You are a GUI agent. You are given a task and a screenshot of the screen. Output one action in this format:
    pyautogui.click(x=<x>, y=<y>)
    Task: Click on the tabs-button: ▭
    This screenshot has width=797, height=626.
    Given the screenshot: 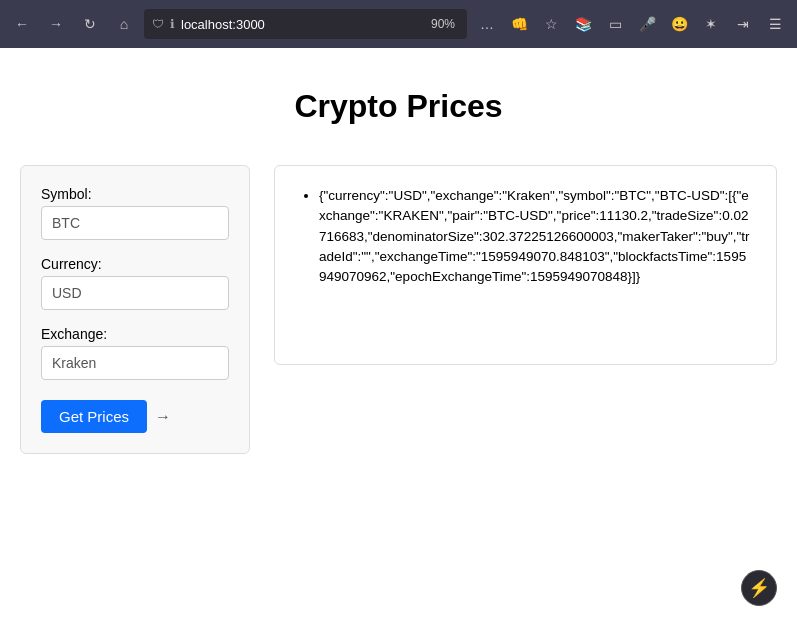 What is the action you would take?
    pyautogui.click(x=615, y=24)
    